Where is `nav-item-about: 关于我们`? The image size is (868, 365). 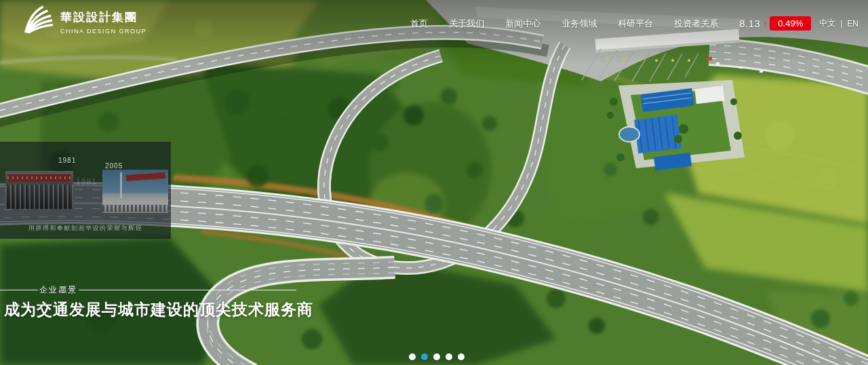
nav-item-about: 关于我们 is located at coordinates (467, 24).